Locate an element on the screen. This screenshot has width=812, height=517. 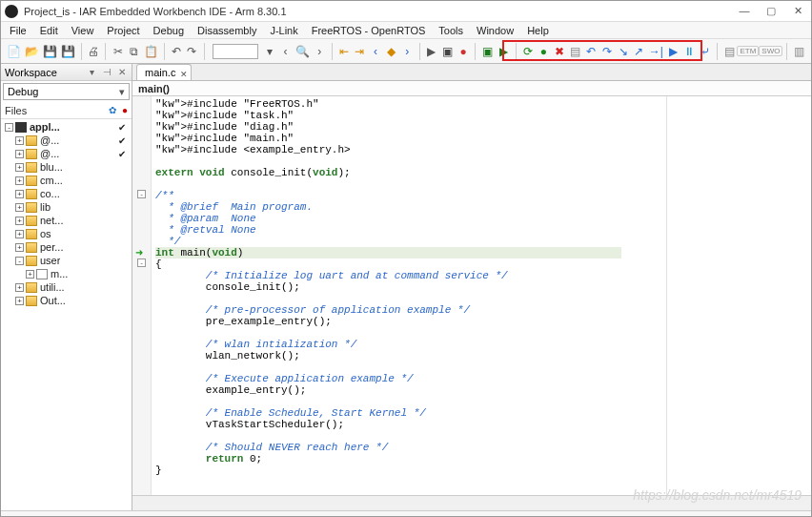
menu-disassembly: Disassembly is located at coordinates (227, 31).